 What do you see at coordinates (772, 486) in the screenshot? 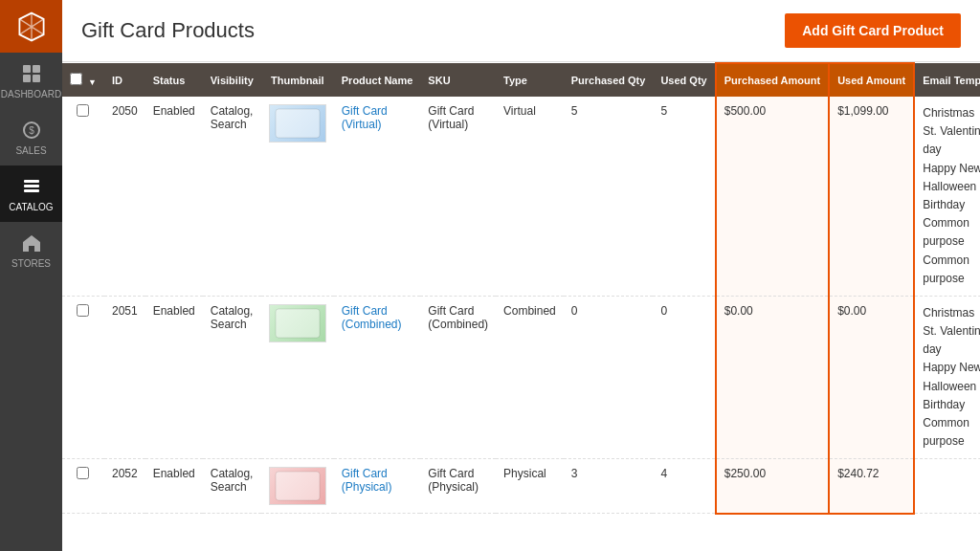
I see `cell-purchased-amount: $250.00` at bounding box center [772, 486].